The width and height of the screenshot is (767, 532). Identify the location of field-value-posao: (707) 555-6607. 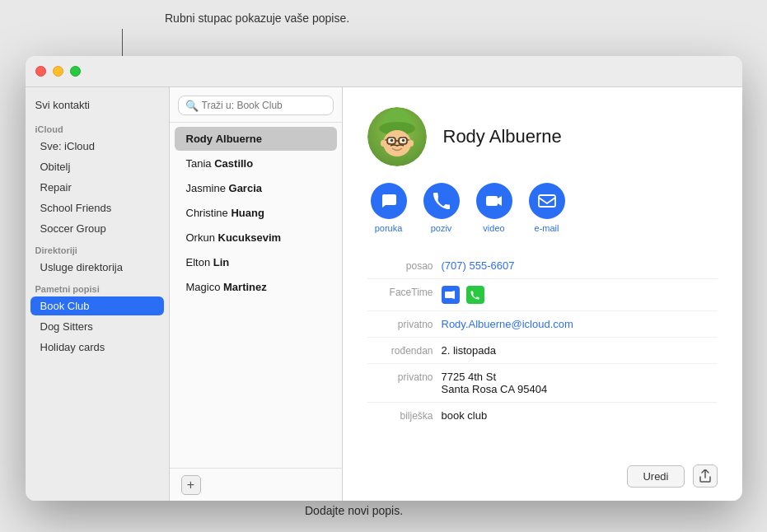
(580, 265).